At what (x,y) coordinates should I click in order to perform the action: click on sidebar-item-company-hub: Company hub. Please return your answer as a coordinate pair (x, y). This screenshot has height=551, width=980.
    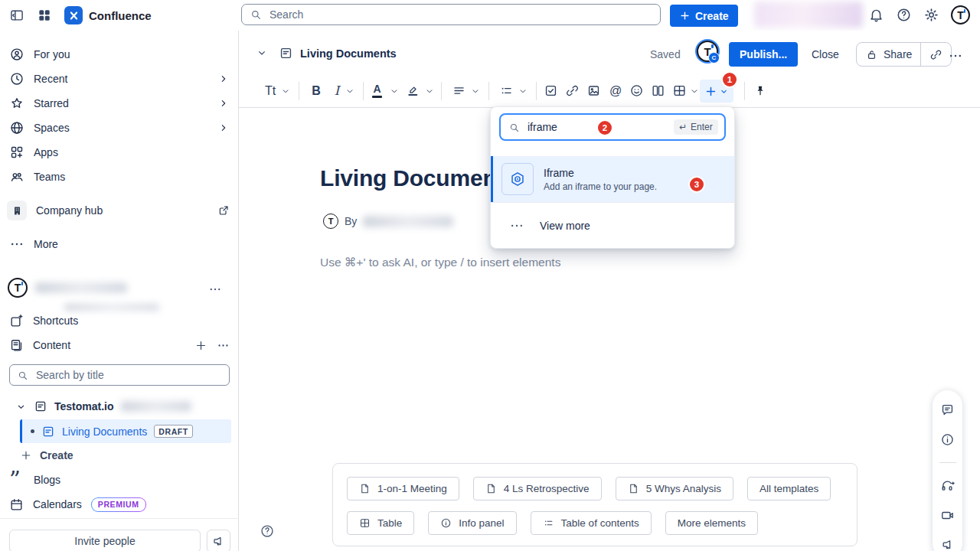
    Looking at the image, I should click on (119, 210).